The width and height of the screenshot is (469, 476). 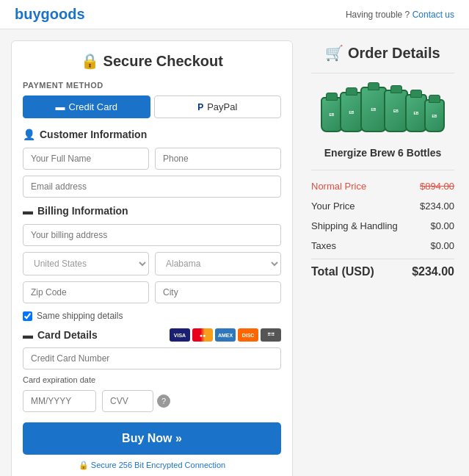 I want to click on expiry-input, so click(x=59, y=401).